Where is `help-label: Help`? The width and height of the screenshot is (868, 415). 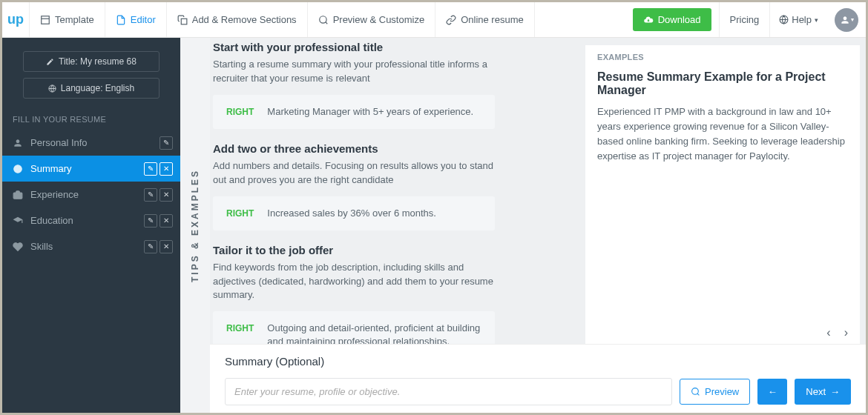
help-label: Help is located at coordinates (801, 19).